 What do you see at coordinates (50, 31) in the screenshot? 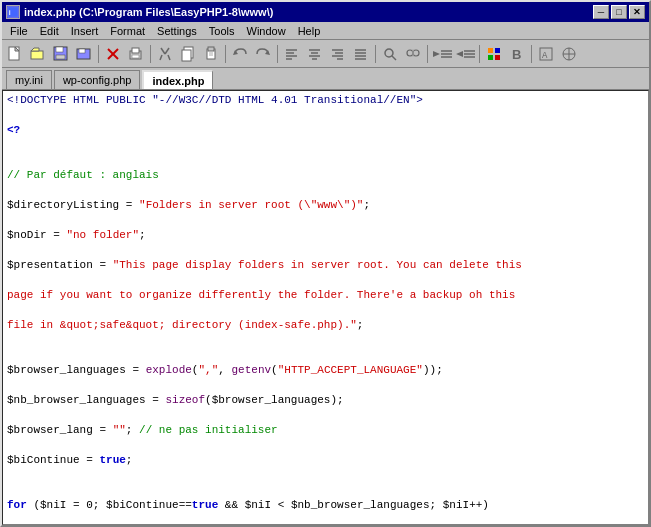
I see `menu-edit: Edit` at bounding box center [50, 31].